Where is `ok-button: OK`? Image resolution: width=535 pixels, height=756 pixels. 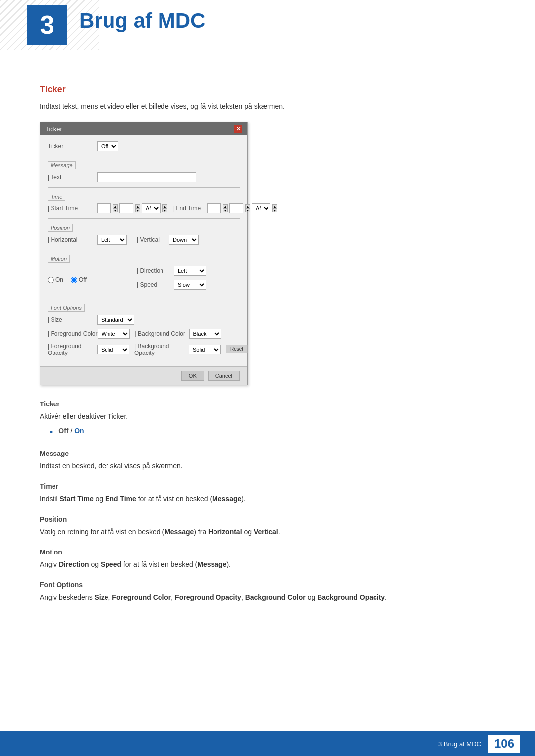 ok-button: OK is located at coordinates (193, 376).